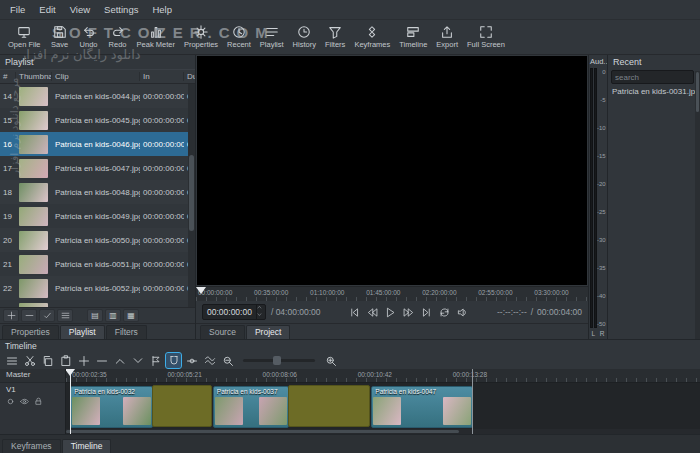 The height and width of the screenshot is (453, 700). Describe the element at coordinates (248, 392) in the screenshot. I see `timeline-clip-label: Patricia en kids-0037` at that location.